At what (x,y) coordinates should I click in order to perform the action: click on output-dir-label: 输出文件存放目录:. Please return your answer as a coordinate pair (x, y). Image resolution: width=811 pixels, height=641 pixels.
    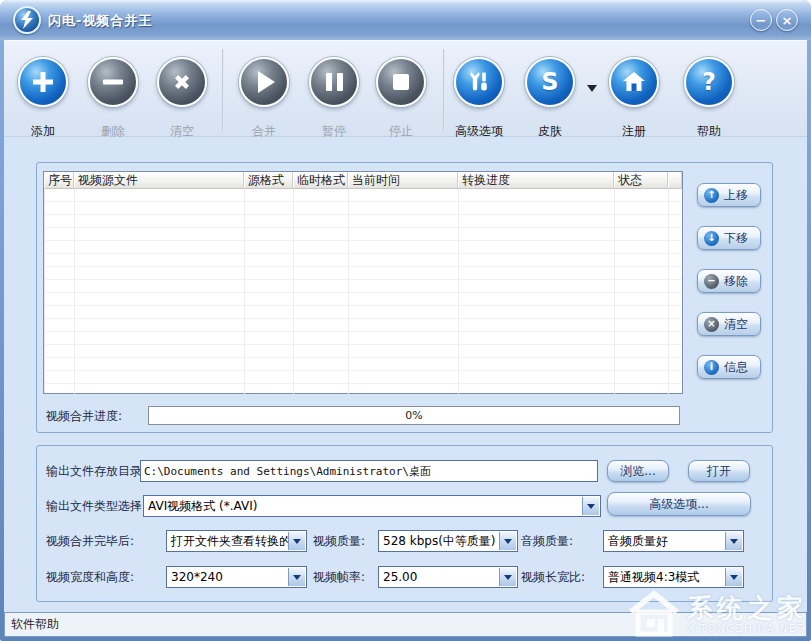
    Looking at the image, I should click on (96, 471).